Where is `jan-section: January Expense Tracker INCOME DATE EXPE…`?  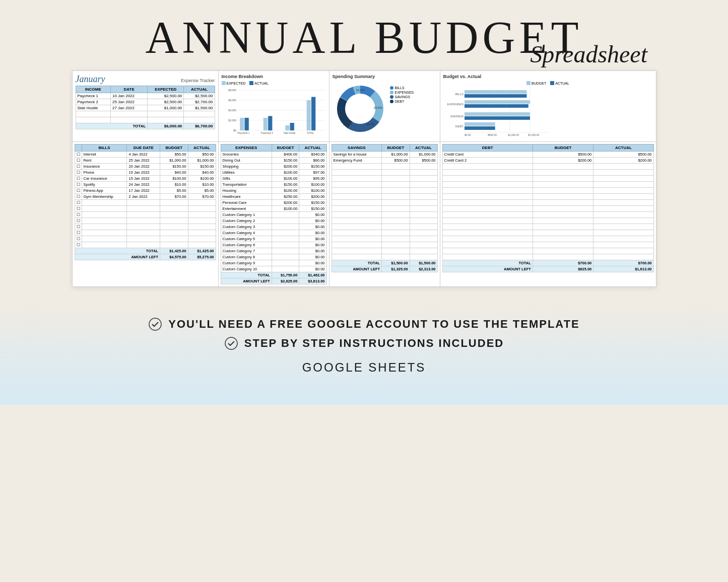 jan-section: January Expense Tracker INCOME DATE EXPE… is located at coordinates (146, 106).